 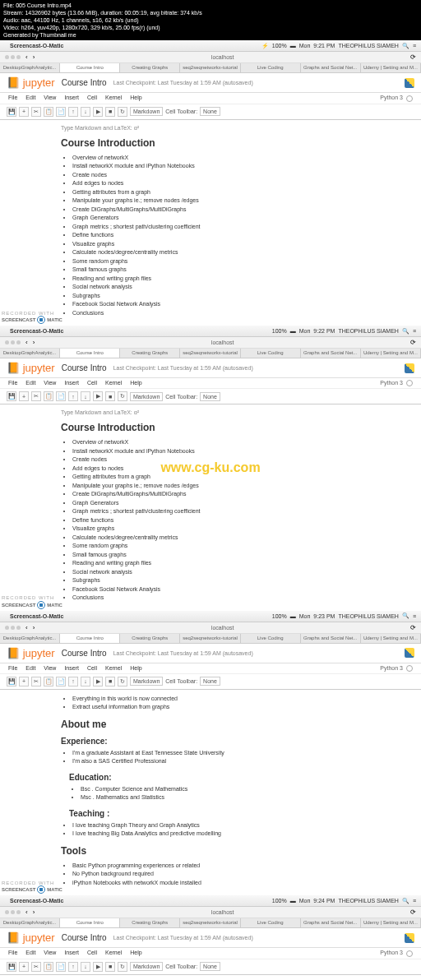 I want to click on notebook-title: Course Intro, so click(x=84, y=937).